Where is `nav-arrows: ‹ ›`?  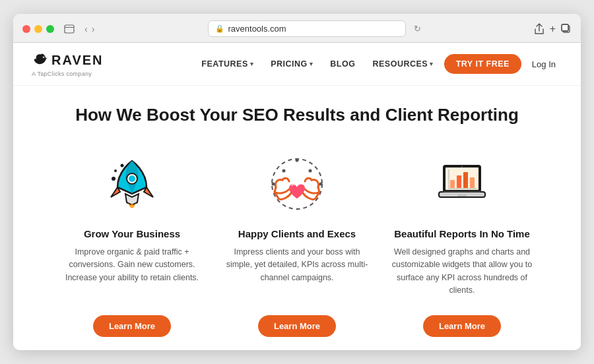
nav-arrows: ‹ › is located at coordinates (90, 29).